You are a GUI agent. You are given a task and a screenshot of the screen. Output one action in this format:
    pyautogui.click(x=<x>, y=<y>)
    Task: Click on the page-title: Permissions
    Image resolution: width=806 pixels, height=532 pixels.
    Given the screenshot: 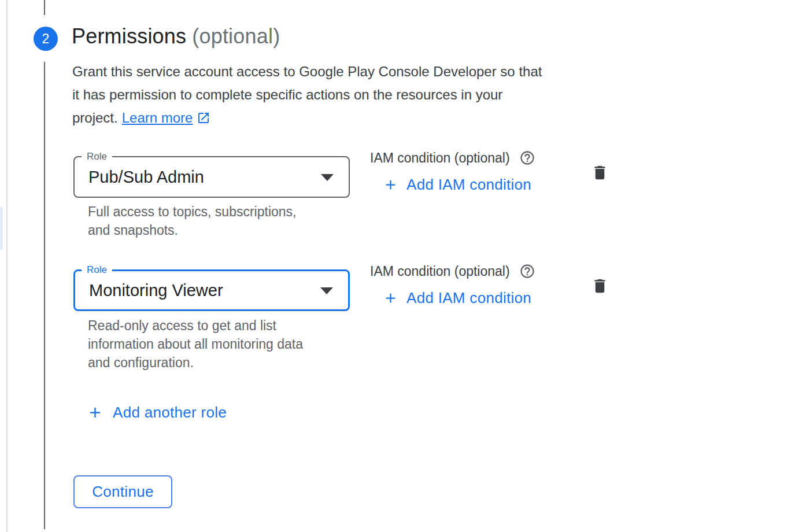 What is the action you would take?
    pyautogui.click(x=129, y=36)
    